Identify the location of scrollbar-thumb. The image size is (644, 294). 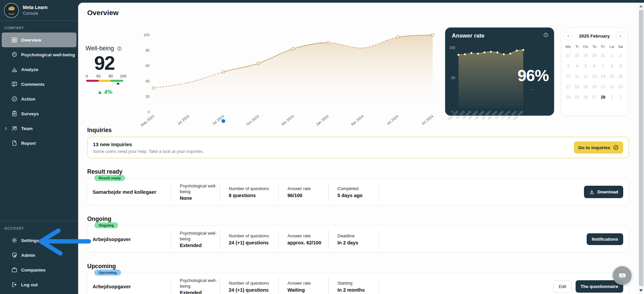
(641, 148).